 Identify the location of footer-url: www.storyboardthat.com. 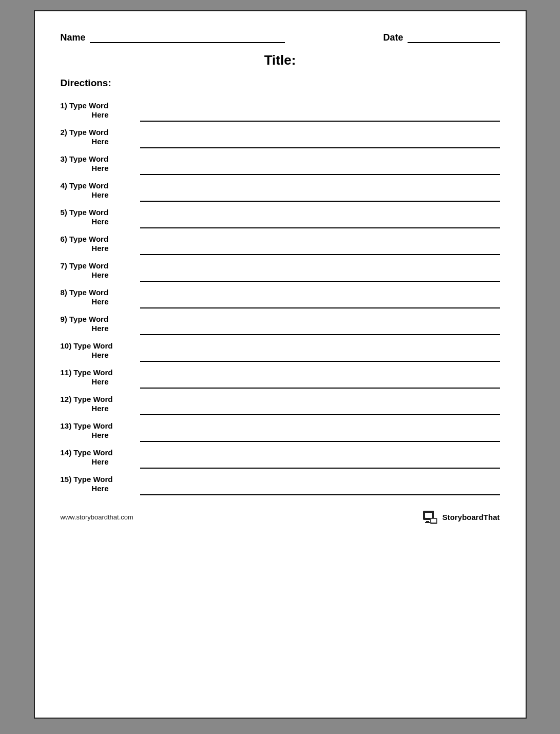
(97, 517).